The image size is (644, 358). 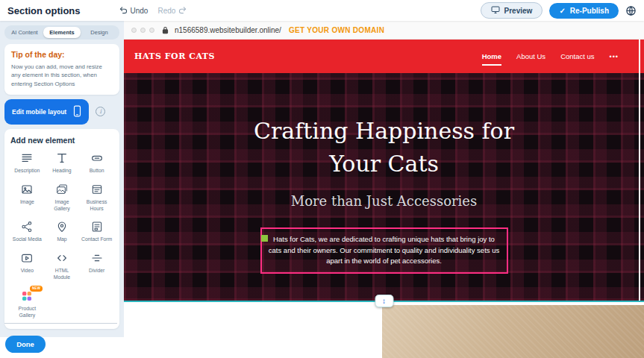 What do you see at coordinates (384, 57) in the screenshot?
I see `site-header: HATS FOR CATS Home About Us Contact us •…` at bounding box center [384, 57].